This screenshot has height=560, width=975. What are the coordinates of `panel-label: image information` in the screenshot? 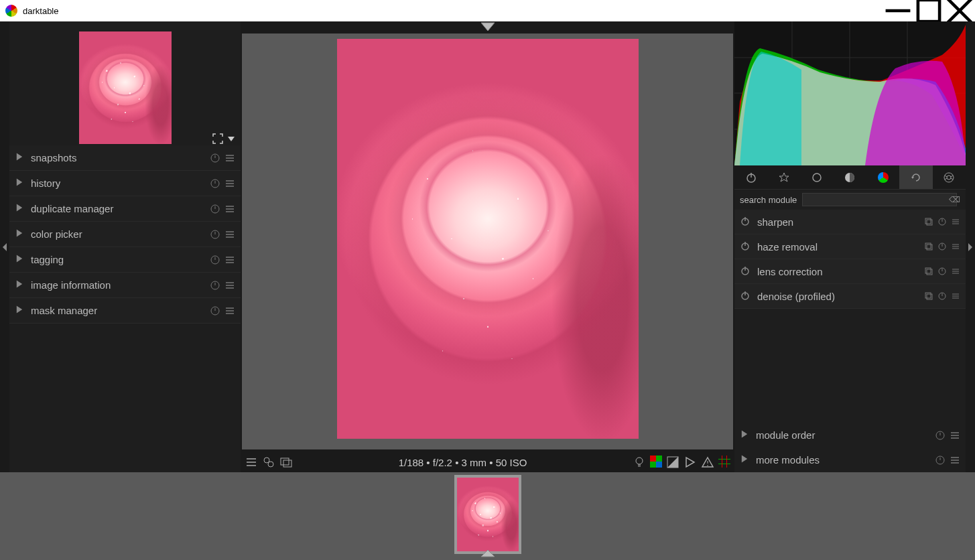 It's located at (121, 285).